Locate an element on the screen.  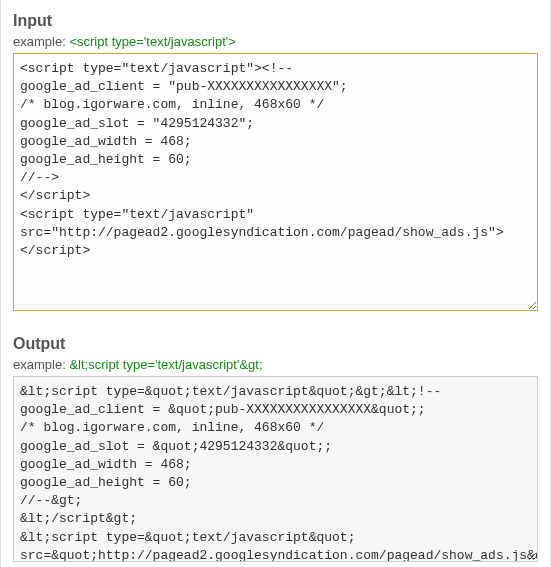
input-example-line: example: <script type='text/javascript'> is located at coordinates (276, 42).